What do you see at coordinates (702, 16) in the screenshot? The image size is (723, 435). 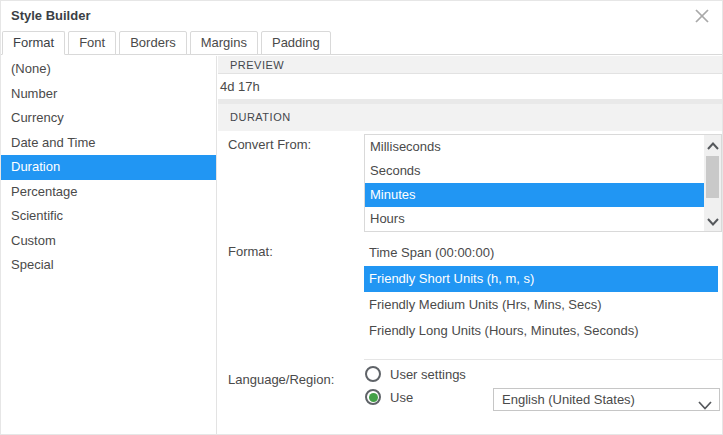 I see `close-icon` at bounding box center [702, 16].